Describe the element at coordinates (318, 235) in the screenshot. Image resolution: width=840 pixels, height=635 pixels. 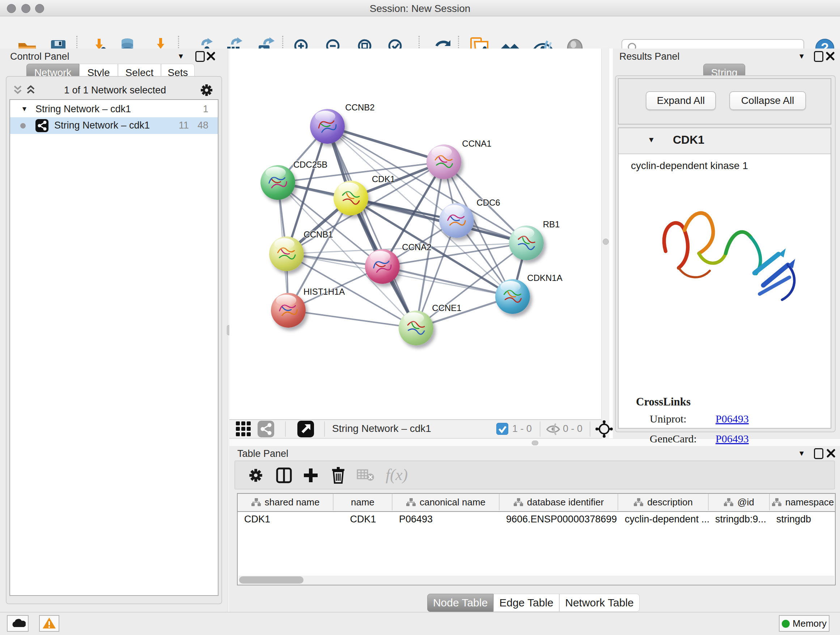
I see `node-label-ccnb1: CCNB1` at that location.